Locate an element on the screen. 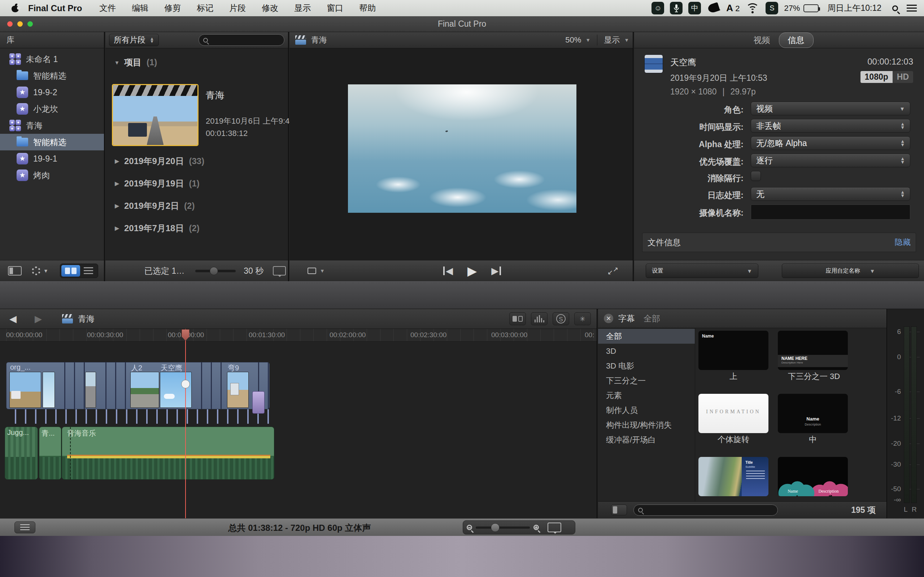 The height and width of the screenshot is (577, 924). audio-clip-music: 青海音乐 is located at coordinates (168, 453).